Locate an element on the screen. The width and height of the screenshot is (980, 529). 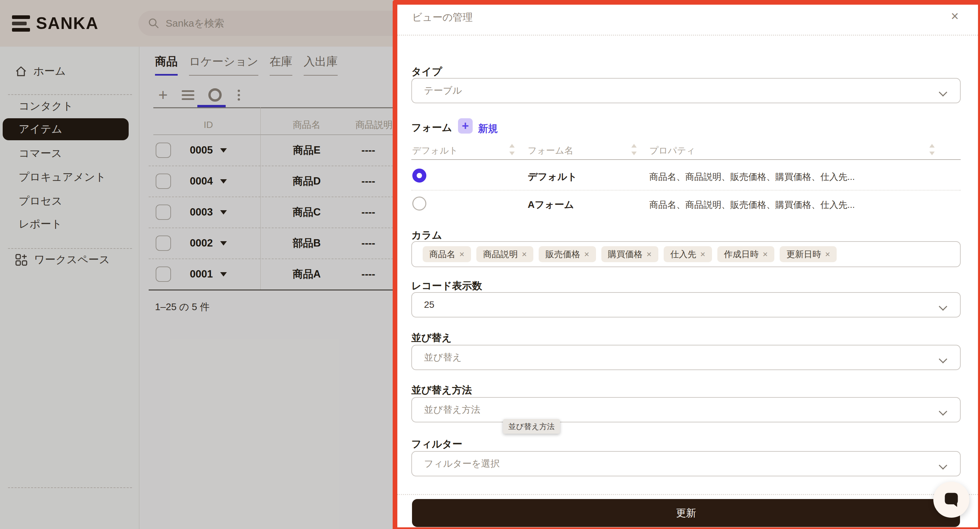
sort-select-placeholder: 並び替え is located at coordinates (443, 357).